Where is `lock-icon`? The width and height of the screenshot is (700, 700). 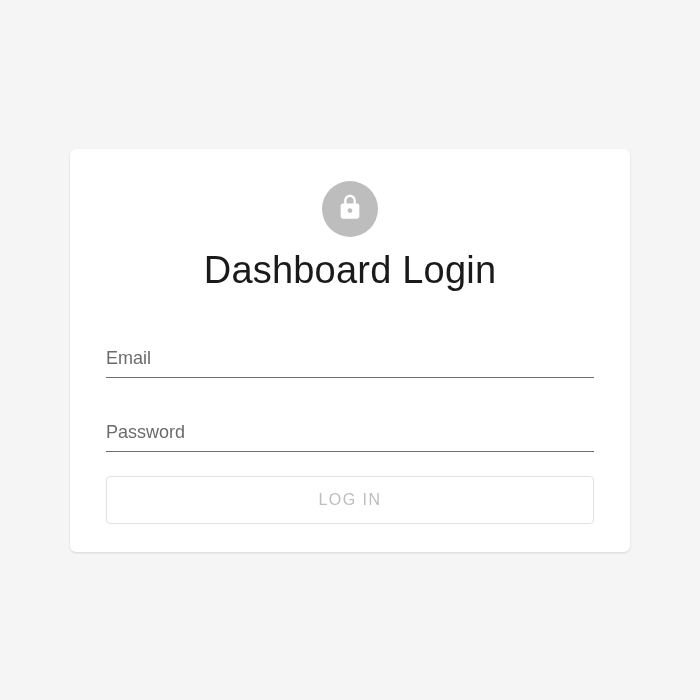 lock-icon is located at coordinates (350, 209).